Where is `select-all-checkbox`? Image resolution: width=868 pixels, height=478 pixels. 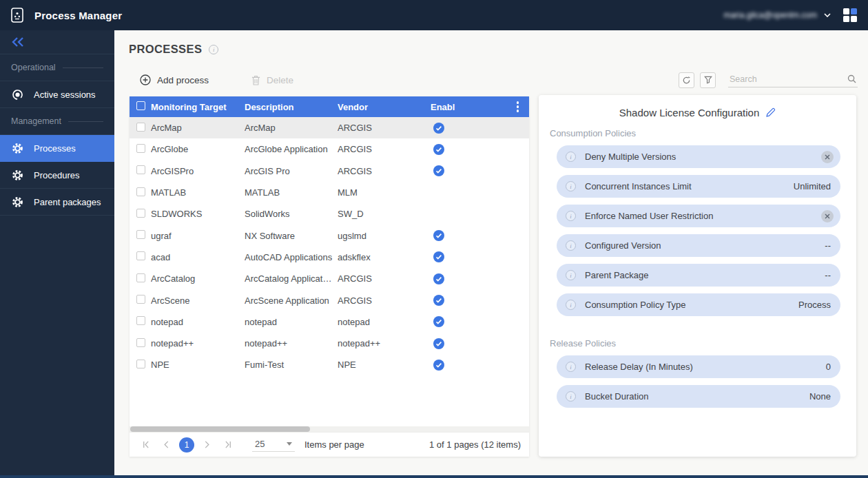 select-all-checkbox is located at coordinates (141, 106).